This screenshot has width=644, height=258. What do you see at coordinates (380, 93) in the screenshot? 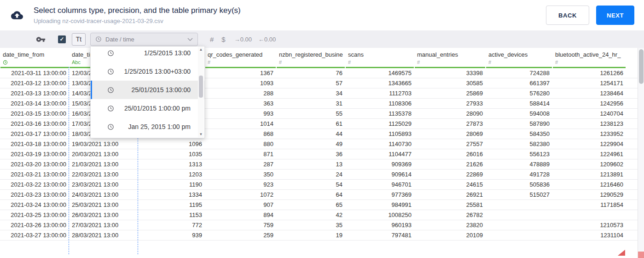
I see `table-cell: 1112703` at bounding box center [380, 93].